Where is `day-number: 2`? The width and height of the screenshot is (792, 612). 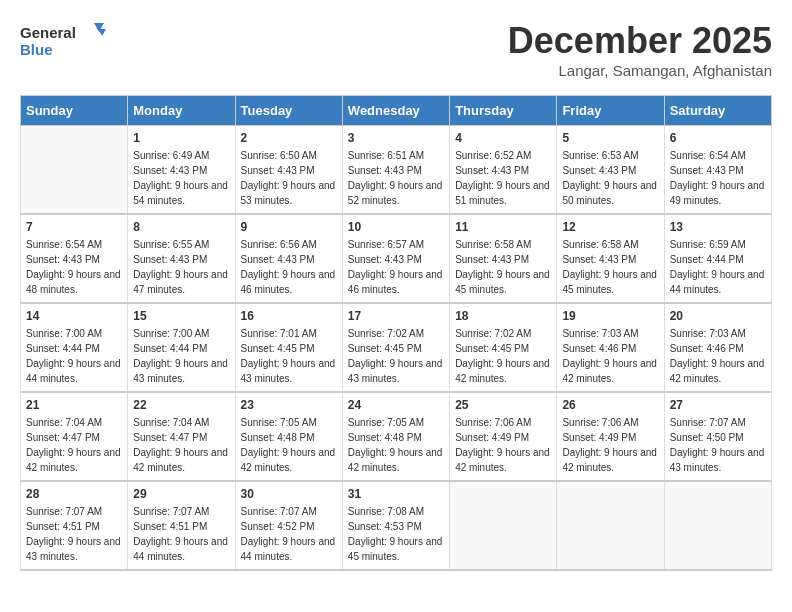
day-number: 2 is located at coordinates (289, 138).